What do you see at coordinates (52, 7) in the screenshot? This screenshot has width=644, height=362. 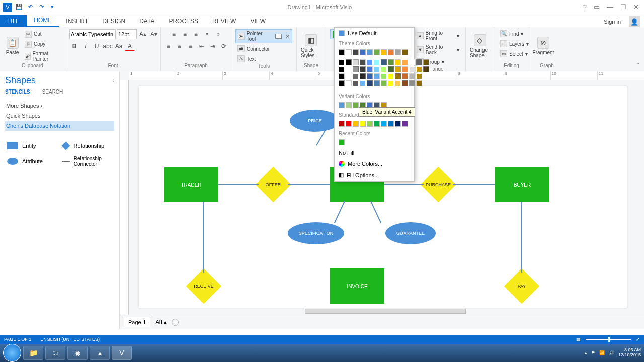 I see `qat-dropdown-icon: ▾` at bounding box center [52, 7].